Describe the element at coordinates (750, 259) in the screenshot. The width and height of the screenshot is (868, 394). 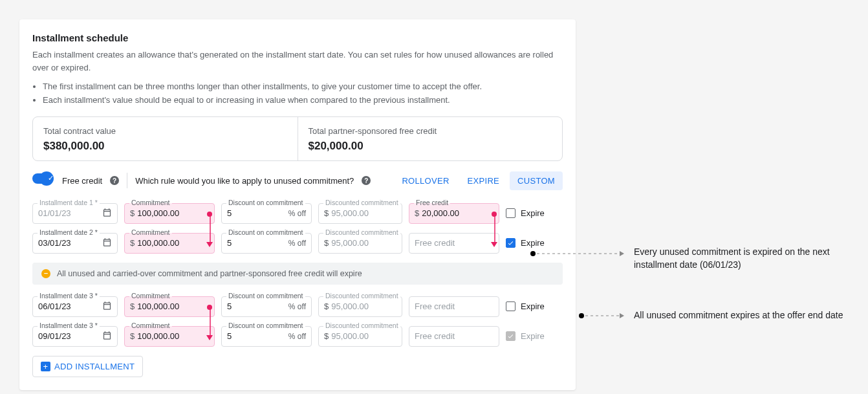
I see `annotation-text-1: Every unused commitment is expired on th…` at that location.